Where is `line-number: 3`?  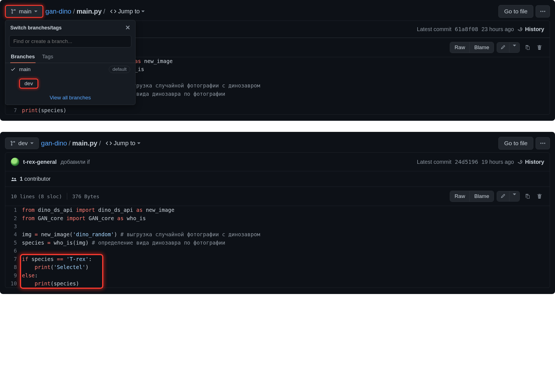
line-number: 3 is located at coordinates (14, 227).